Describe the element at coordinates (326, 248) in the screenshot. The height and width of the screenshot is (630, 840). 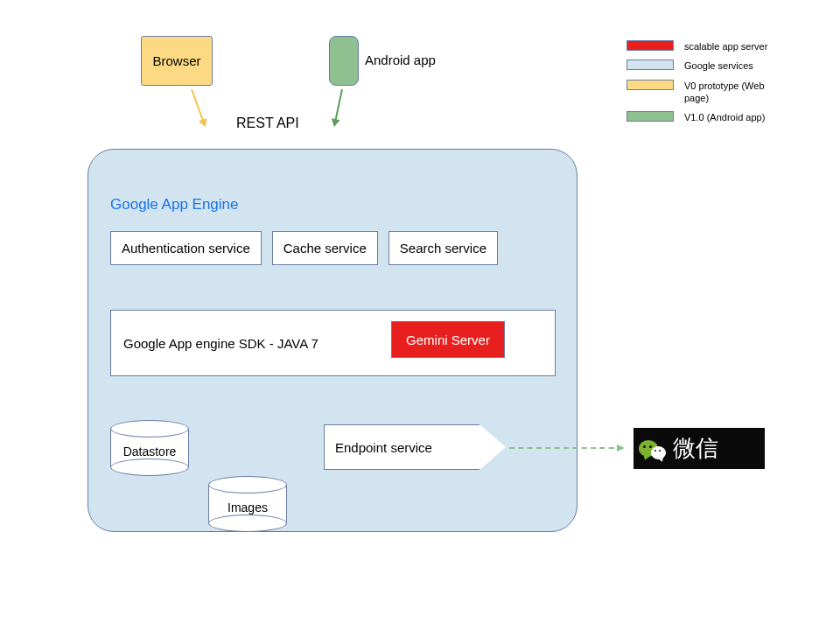
I see `cache-service-box: Cache service` at that location.